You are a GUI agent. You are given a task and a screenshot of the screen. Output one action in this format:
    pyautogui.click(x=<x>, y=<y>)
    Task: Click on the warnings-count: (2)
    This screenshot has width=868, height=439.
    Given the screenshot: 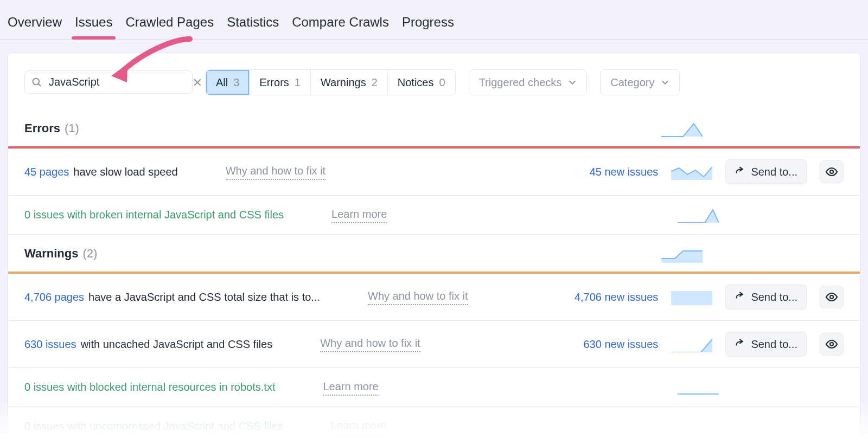 What is the action you would take?
    pyautogui.click(x=90, y=254)
    